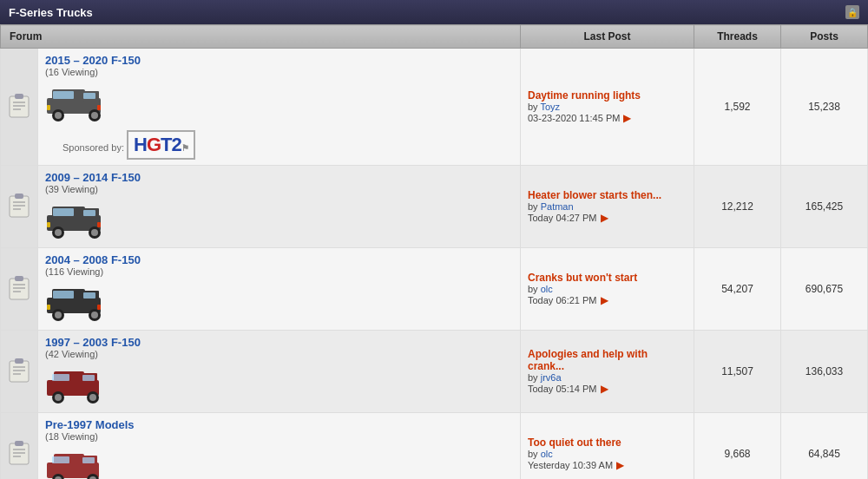  I want to click on sponsor-logo: HGT2⚑, so click(161, 145).